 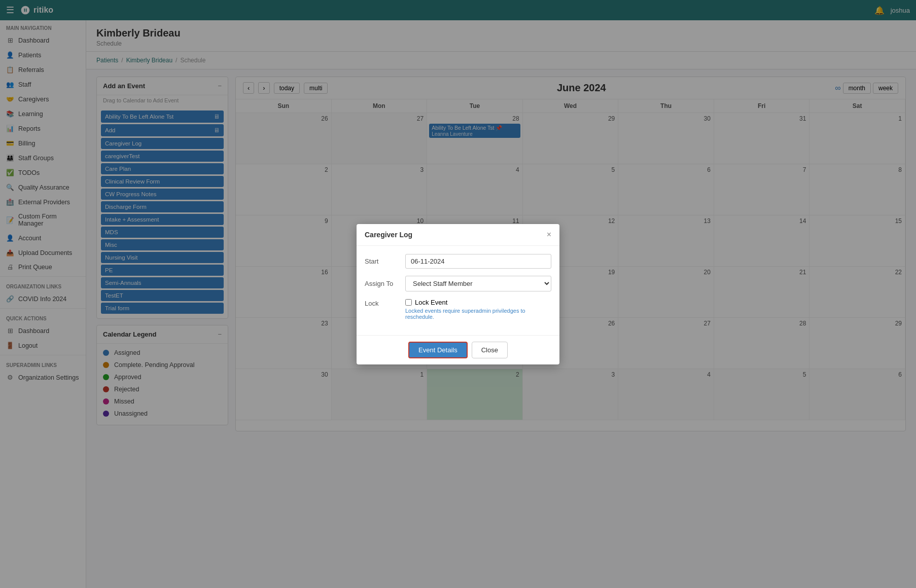 What do you see at coordinates (490, 350) in the screenshot?
I see `modal-close-btn: Close` at bounding box center [490, 350].